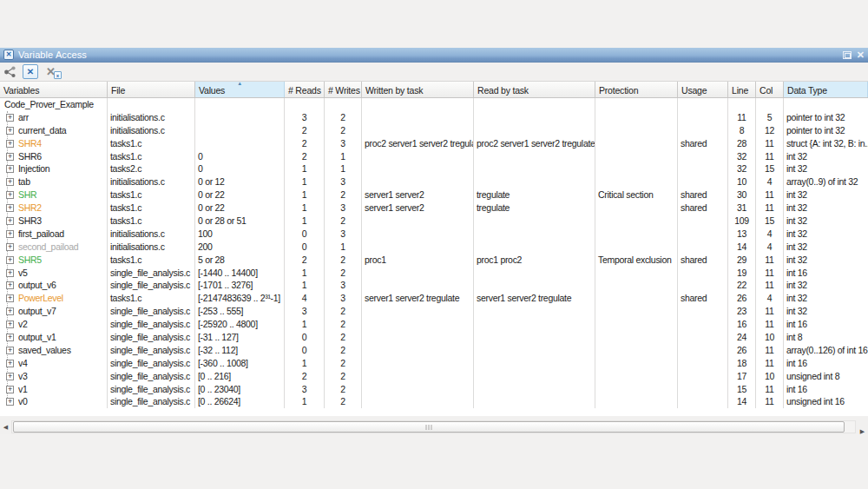 Image resolution: width=868 pixels, height=489 pixels. What do you see at coordinates (535, 195) in the screenshot?
I see `cell-read_by: tregulate` at bounding box center [535, 195].